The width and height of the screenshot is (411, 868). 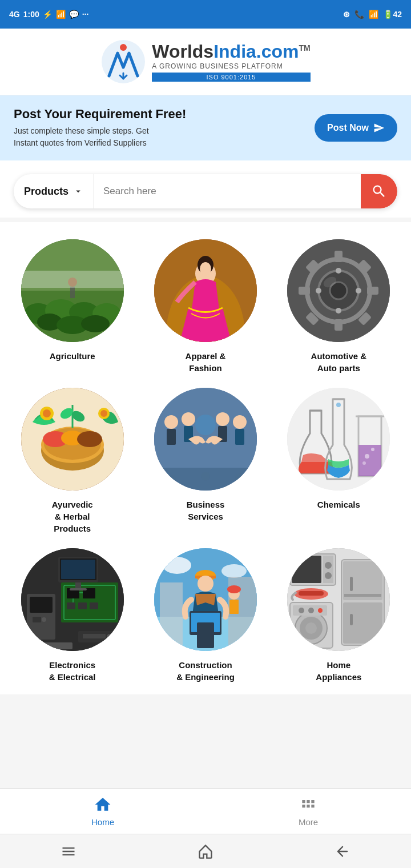 What do you see at coordinates (393, 14) in the screenshot?
I see `battery-icon: 🔋42` at bounding box center [393, 14].